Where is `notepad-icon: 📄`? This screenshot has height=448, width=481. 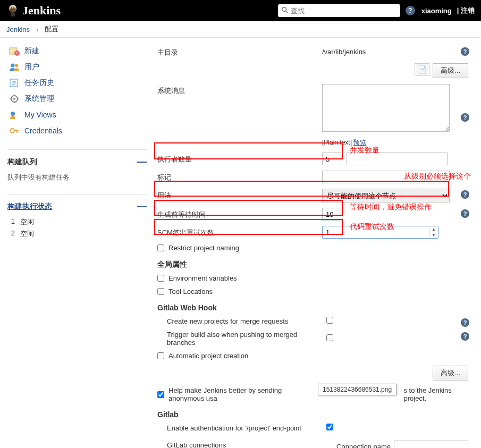
notepad-icon: 📄 is located at coordinates (422, 70).